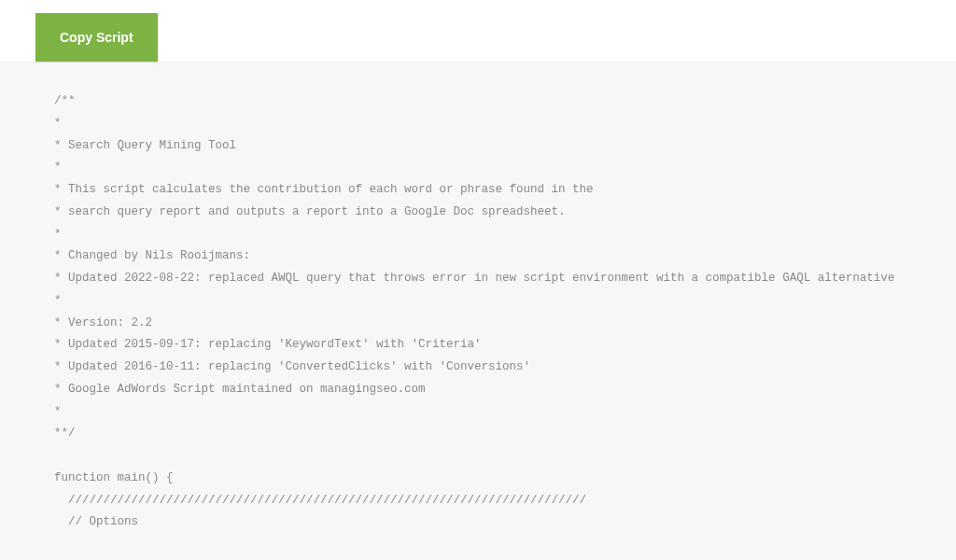 The image size is (956, 560). Describe the element at coordinates (474, 278) in the screenshot. I see `code-line: * Updated 2022-08-22: replaced AWQL quer…` at that location.